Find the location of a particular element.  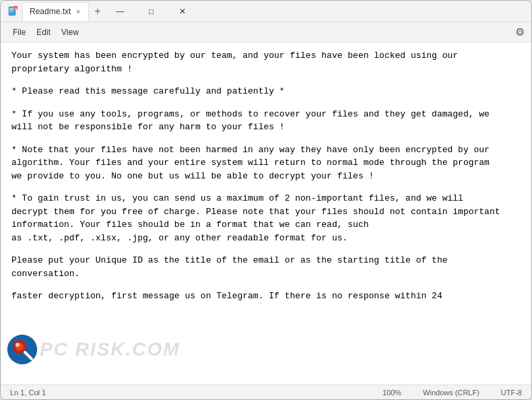

paragraph-6: Please put your Unique ID as the title o… is located at coordinates (266, 267).